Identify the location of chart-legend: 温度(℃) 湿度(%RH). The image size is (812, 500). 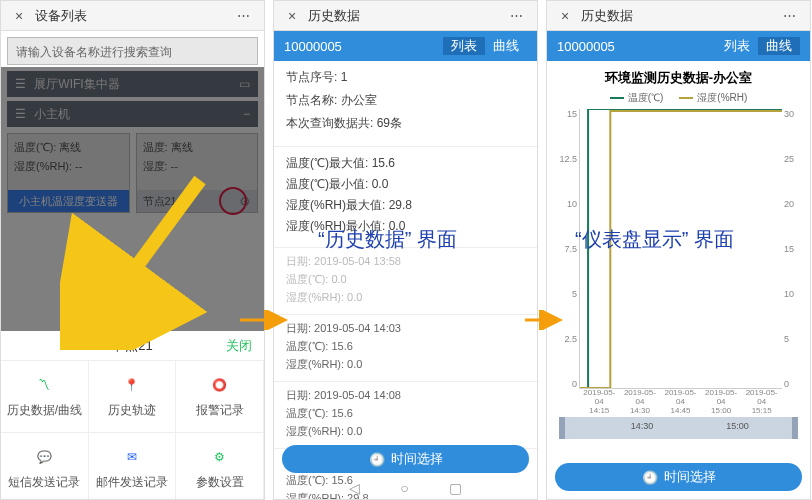
(678, 98).